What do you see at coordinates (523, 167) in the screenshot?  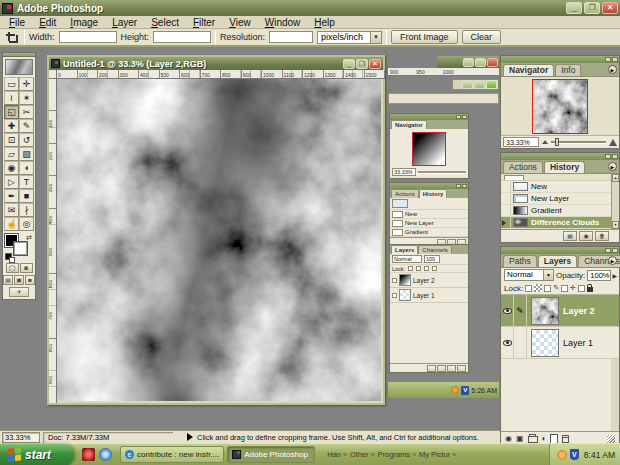 I see `tab-actions: Actions` at bounding box center [523, 167].